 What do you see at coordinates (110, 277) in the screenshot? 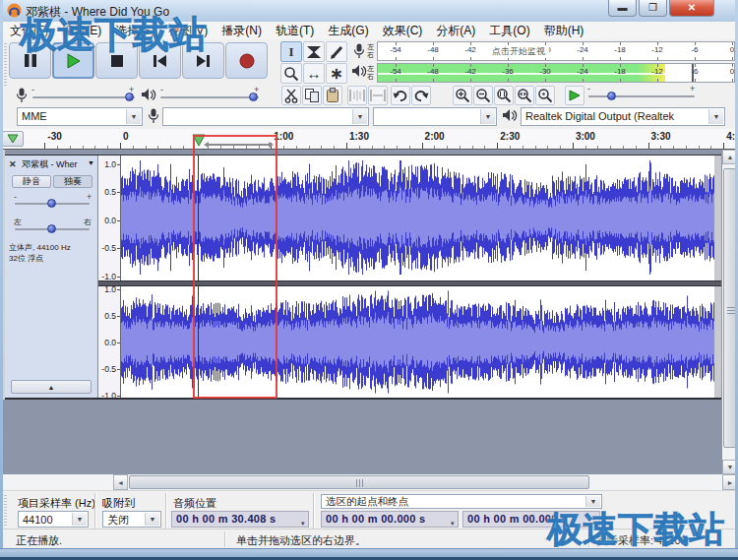
I see `vertical-scale-ruler: 1.00.50.0-0.5-1.01.00.50.0-0.5-1.0` at bounding box center [110, 277].